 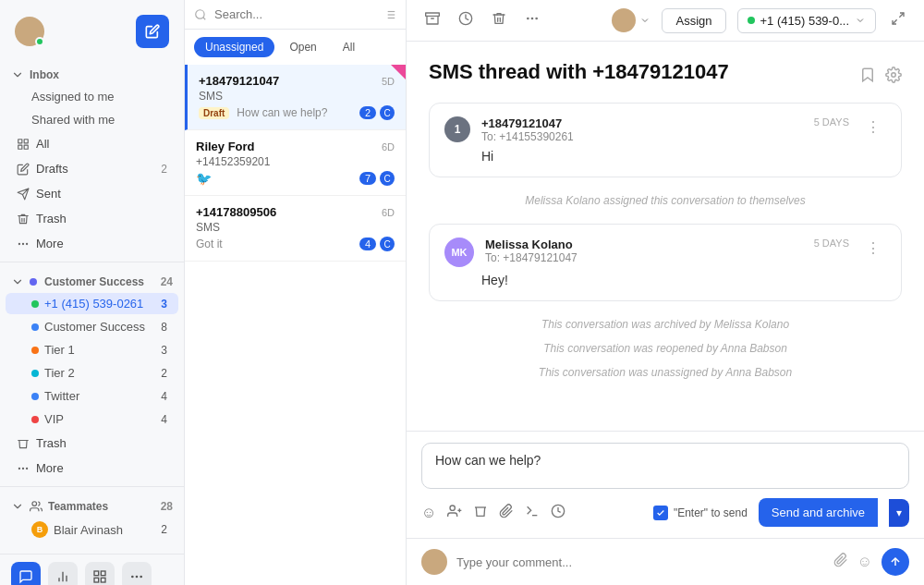 I want to click on sidebar-item-drafts: Drafts 2, so click(x=92, y=168).